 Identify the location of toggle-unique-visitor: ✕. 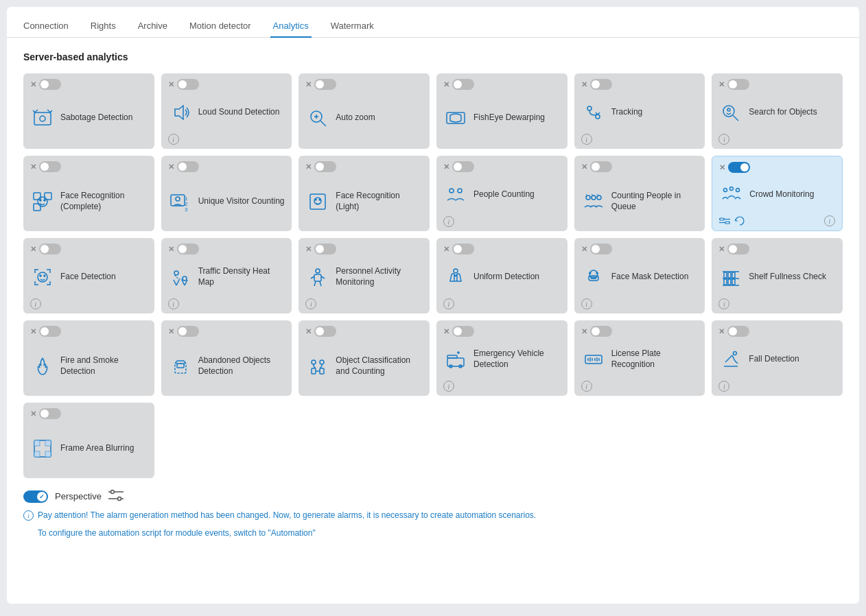
(184, 167).